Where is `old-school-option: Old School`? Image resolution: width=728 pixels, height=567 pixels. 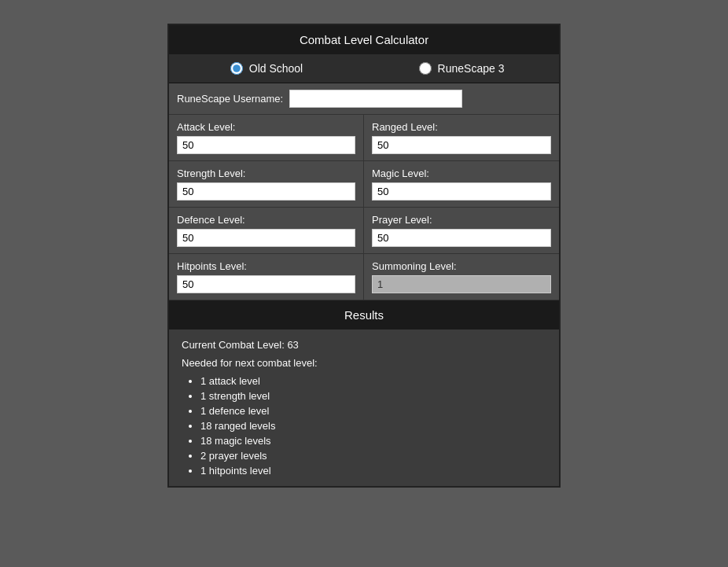
old-school-option: Old School is located at coordinates (267, 68).